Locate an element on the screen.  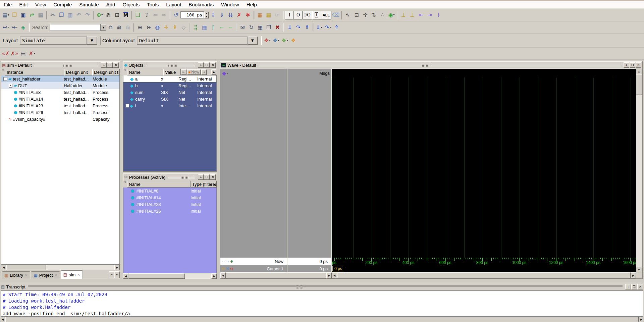
wave-add-signal-button: ◆ ▾ is located at coordinates (225, 73).